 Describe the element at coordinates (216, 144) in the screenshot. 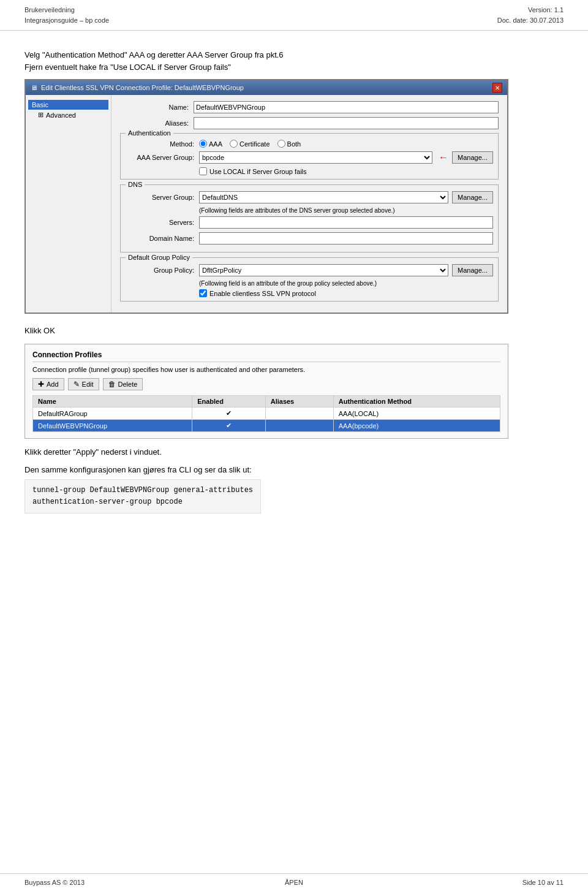

I see `radio-aaa-label: AAA` at that location.